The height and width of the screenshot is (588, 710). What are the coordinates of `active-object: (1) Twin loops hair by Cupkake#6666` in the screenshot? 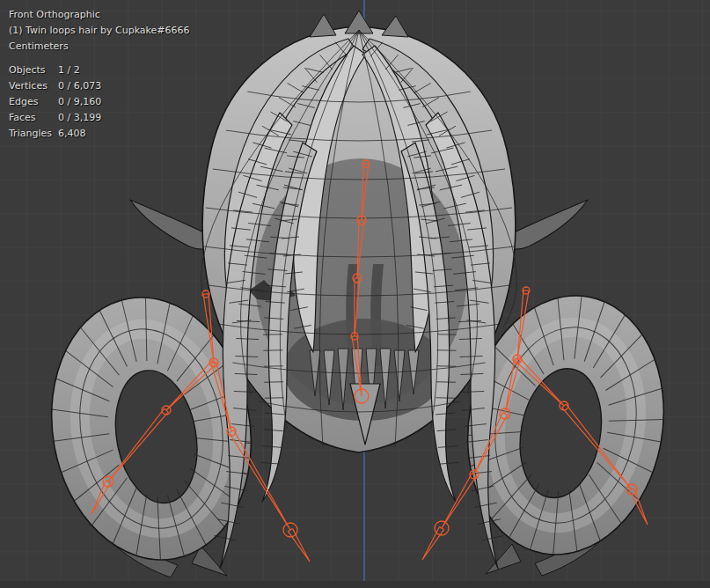 It's located at (99, 31).